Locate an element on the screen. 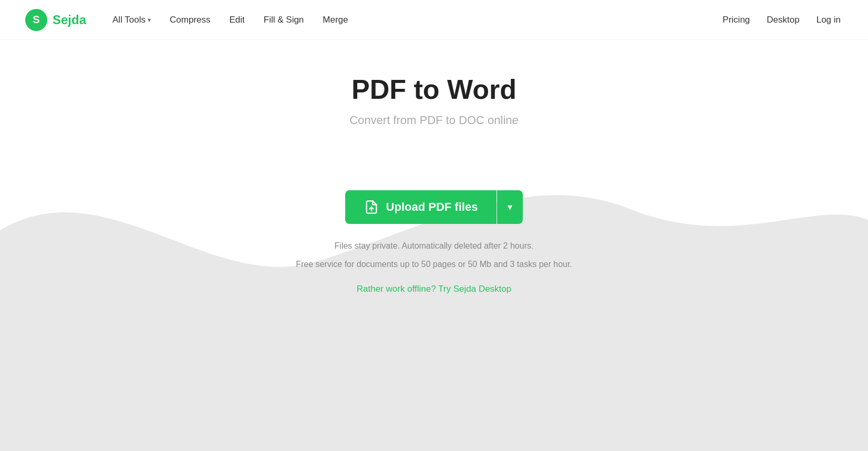 This screenshot has width=868, height=451. login-link: Log in is located at coordinates (829, 20).